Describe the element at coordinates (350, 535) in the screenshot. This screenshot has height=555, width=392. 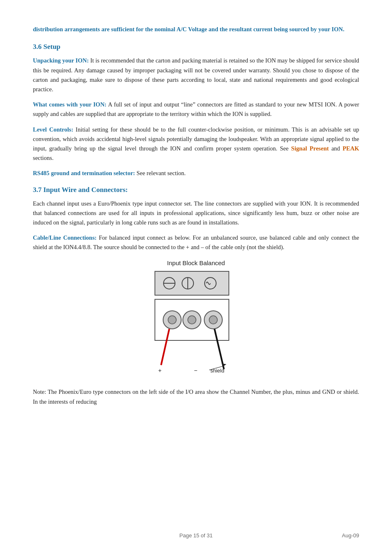
I see `footer-date: Aug-09` at that location.